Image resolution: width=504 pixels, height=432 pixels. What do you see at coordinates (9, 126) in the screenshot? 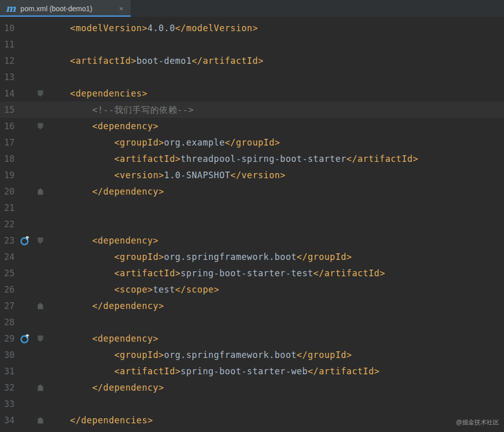
I see `gutter-line-number: 16` at bounding box center [9, 126].